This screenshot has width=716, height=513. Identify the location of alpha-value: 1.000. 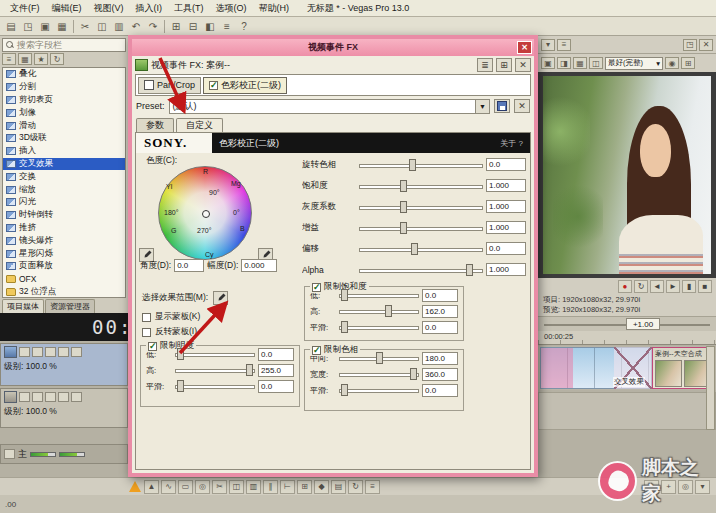
(506, 270).